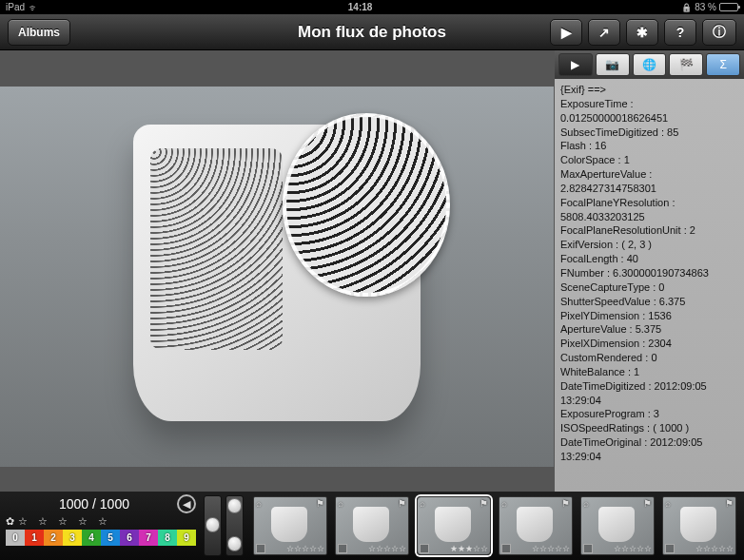  I want to click on share-icon: ↗, so click(604, 32).